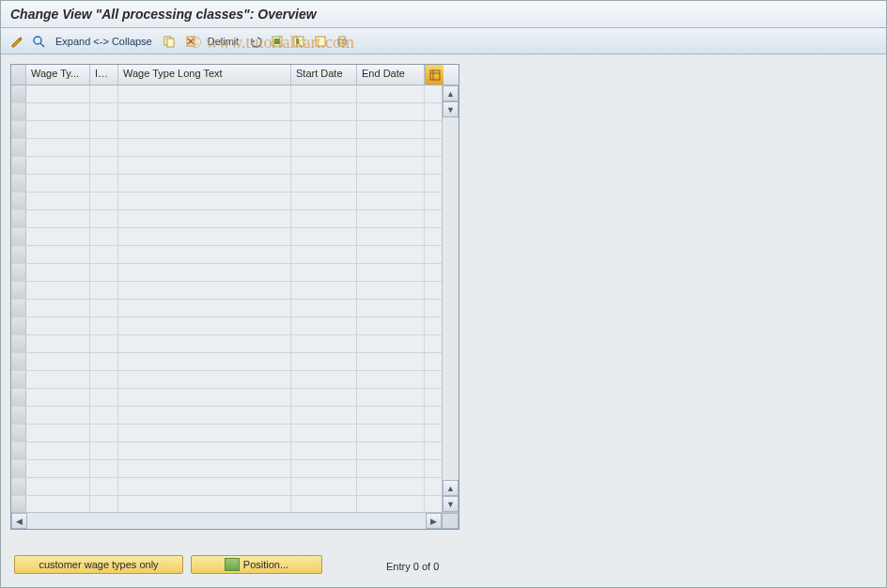 The width and height of the screenshot is (887, 588). What do you see at coordinates (451, 109) in the screenshot?
I see `scroll-down-icon: ▼` at bounding box center [451, 109].